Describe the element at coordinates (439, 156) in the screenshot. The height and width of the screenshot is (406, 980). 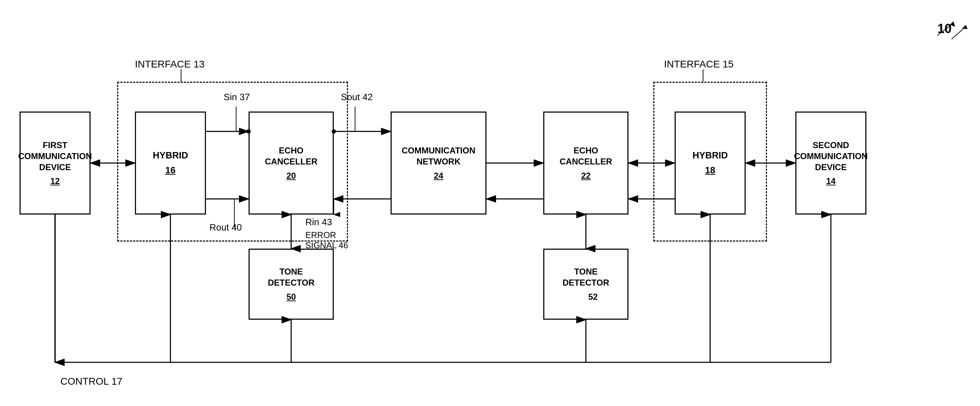
I see `comm-network-label: COMMUNICATIONNETWORK` at that location.